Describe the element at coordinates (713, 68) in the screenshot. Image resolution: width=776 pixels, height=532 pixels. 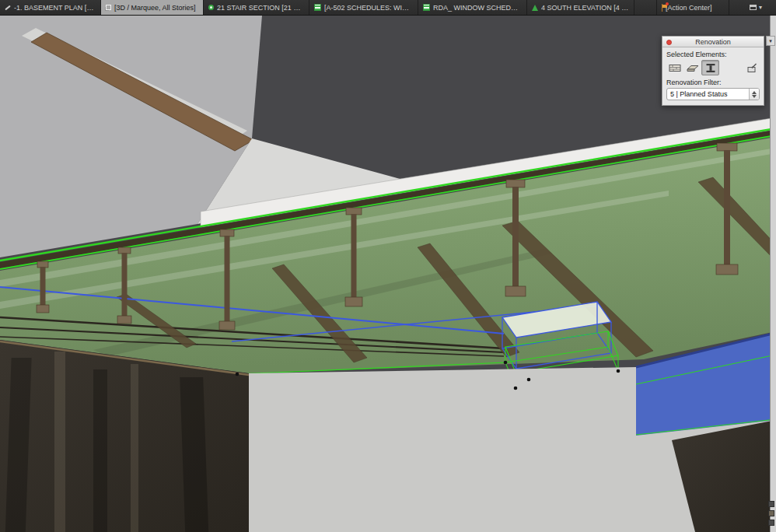
I see `renovation-tool-row` at that location.